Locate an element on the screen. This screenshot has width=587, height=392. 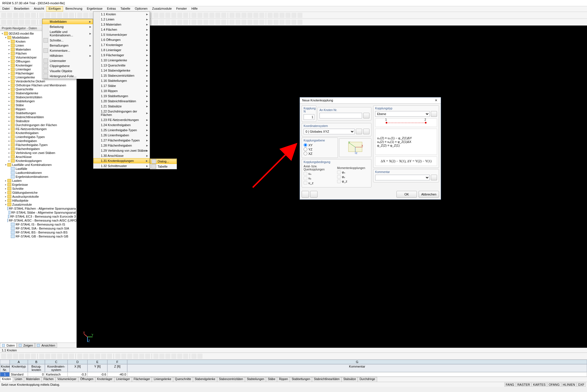
menu-item: 1.8 Linienlager▶ is located at coordinates (122, 50).